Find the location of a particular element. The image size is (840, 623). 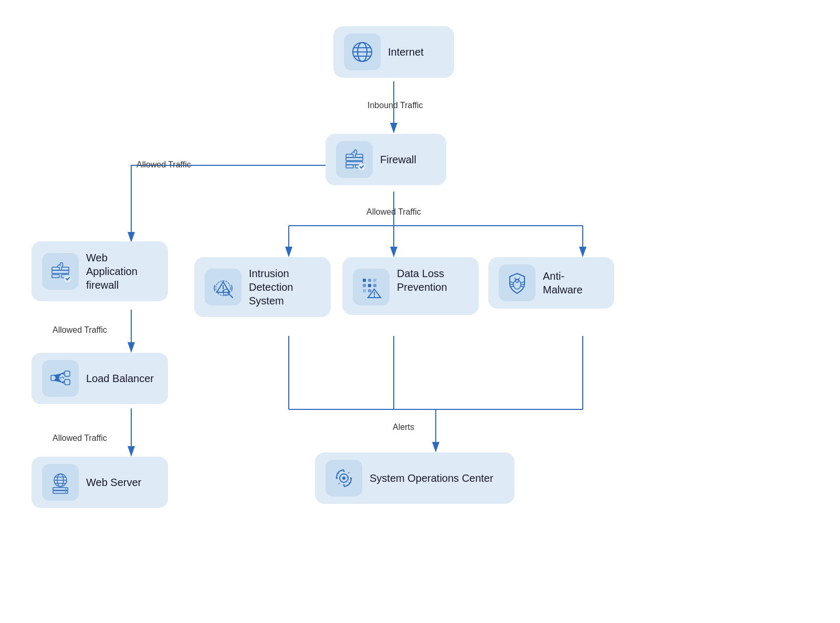

antimalware-node: Anti-Malware is located at coordinates (551, 283).